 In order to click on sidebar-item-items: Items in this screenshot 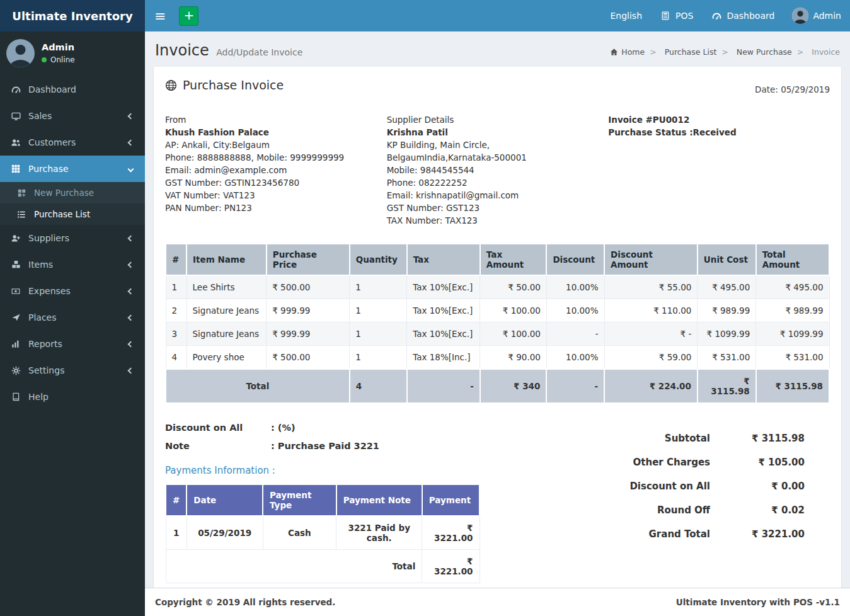, I will do `click(72, 265)`.